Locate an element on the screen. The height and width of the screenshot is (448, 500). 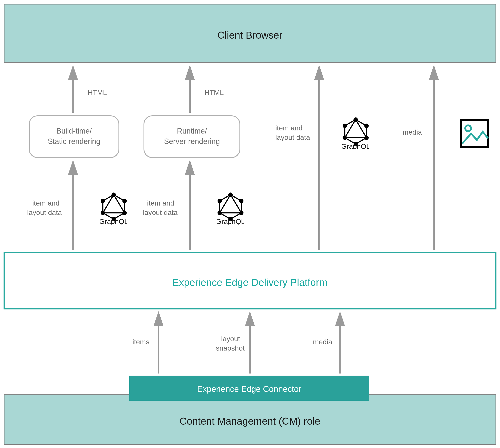
runtime-node: Runtime/ Server rendering is located at coordinates (192, 137).